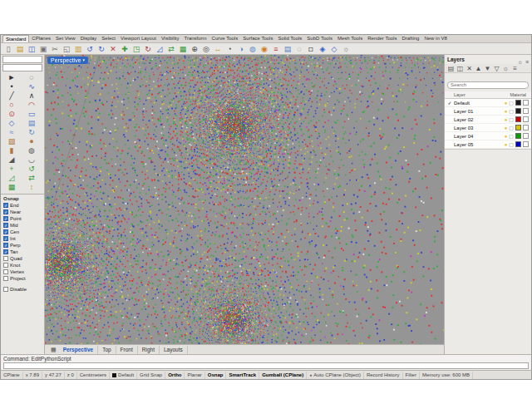  Describe the element at coordinates (206, 49) in the screenshot. I see `zoom-window-icon: ◎` at that location.